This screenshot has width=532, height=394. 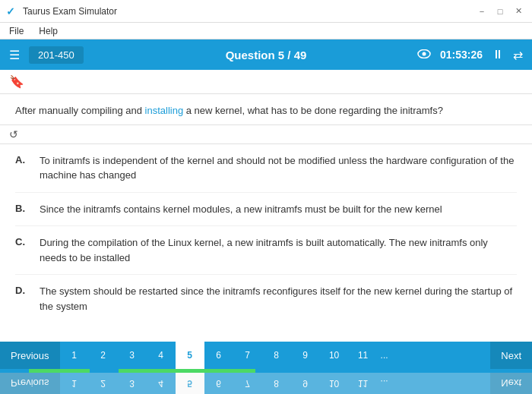 I want to click on answer-letter-d: D., so click(x=24, y=290).